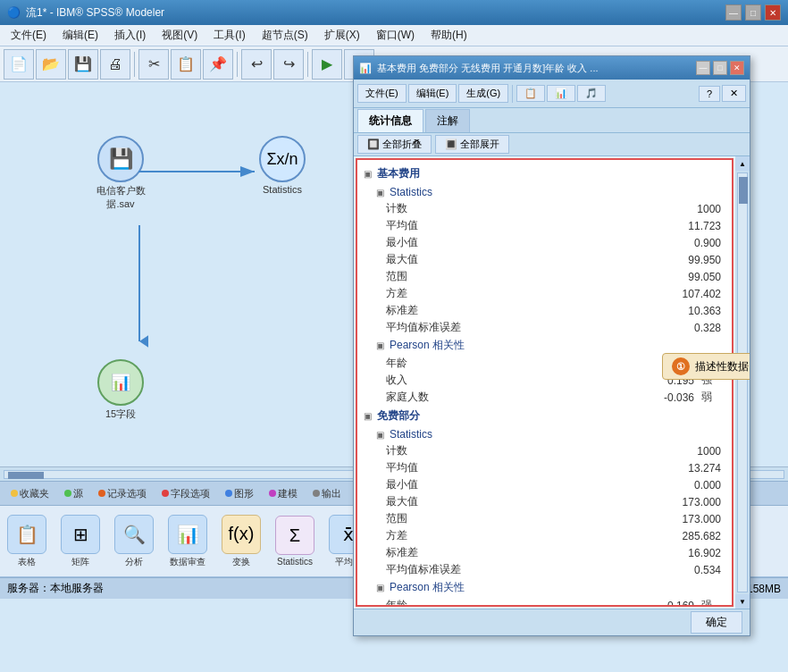 This screenshot has height=672, width=788. Describe the element at coordinates (307, 64) in the screenshot. I see `sep3` at that location.